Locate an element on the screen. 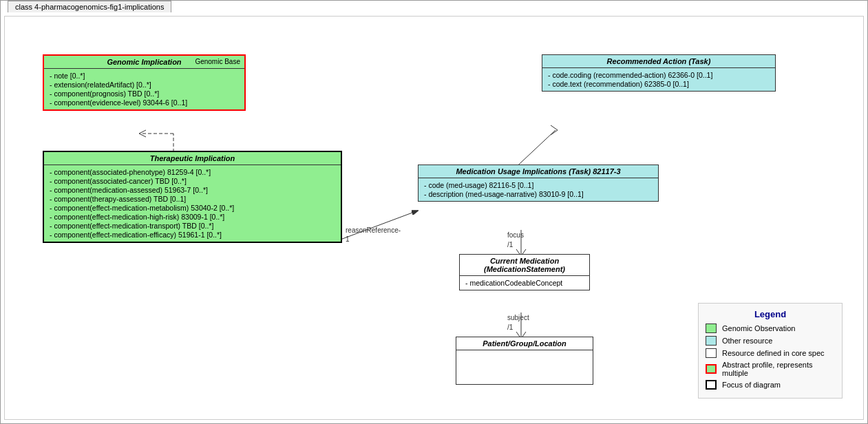 This screenshot has height=424, width=868. legend-item-genomic: Genomic Observation is located at coordinates (770, 328).